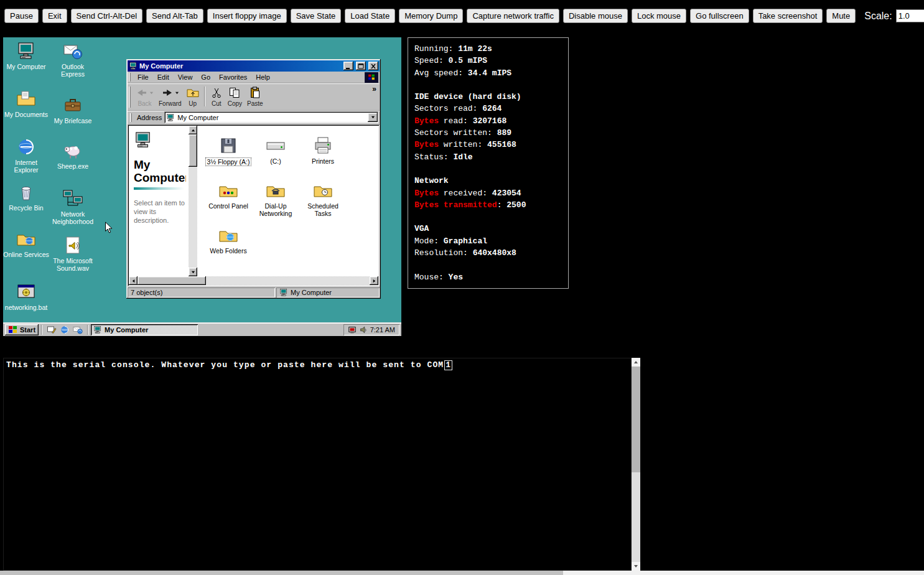  I want to click on toolbar-button-back: Back, so click(144, 96).